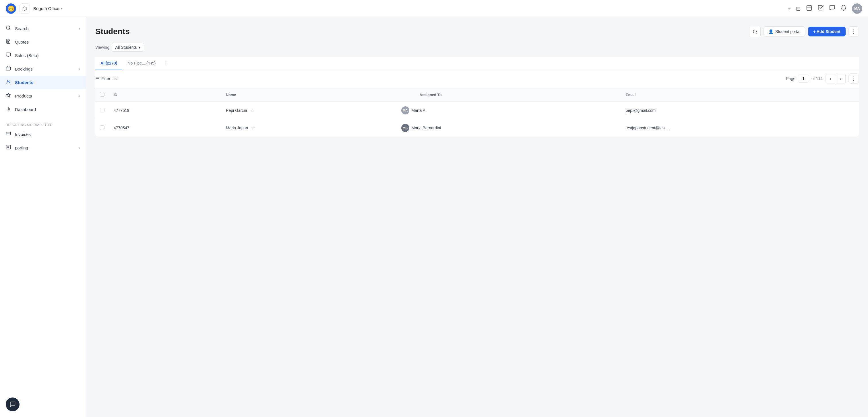  I want to click on student-portal-button: 👤 Student portal, so click(784, 32).